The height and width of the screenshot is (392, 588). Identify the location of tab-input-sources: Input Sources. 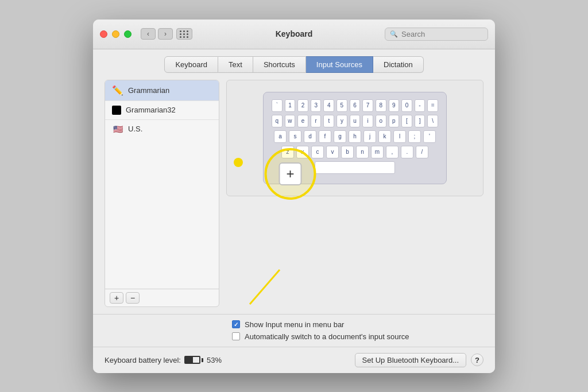
(340, 64).